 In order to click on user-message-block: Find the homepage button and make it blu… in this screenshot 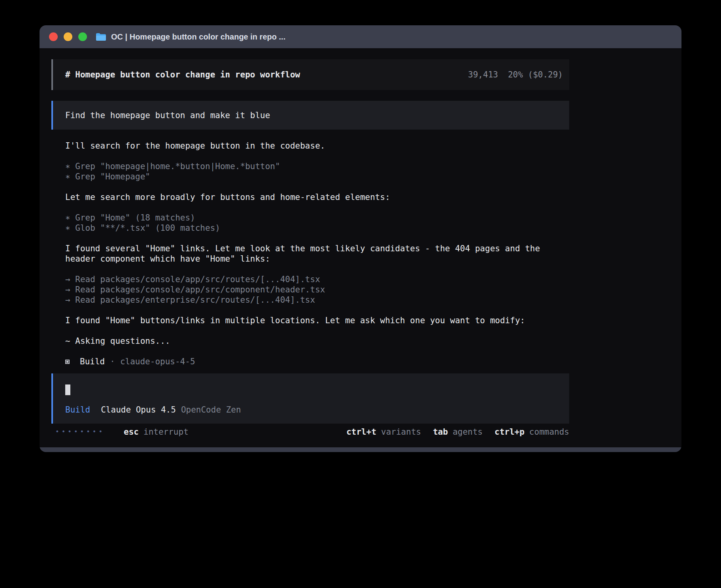, I will do `click(310, 115)`.